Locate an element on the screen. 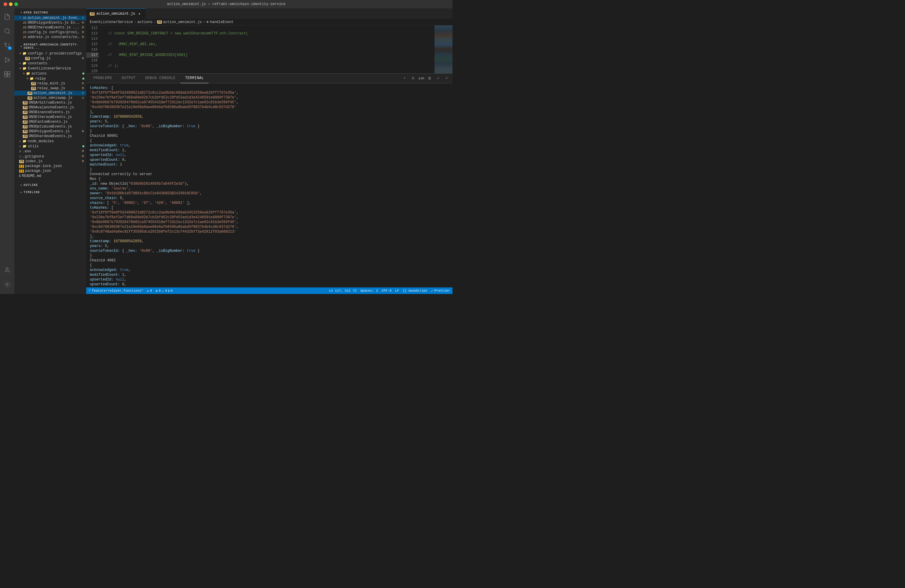 This screenshot has height=588, width=905. sync-status: ↻ 0 is located at coordinates (149, 291).